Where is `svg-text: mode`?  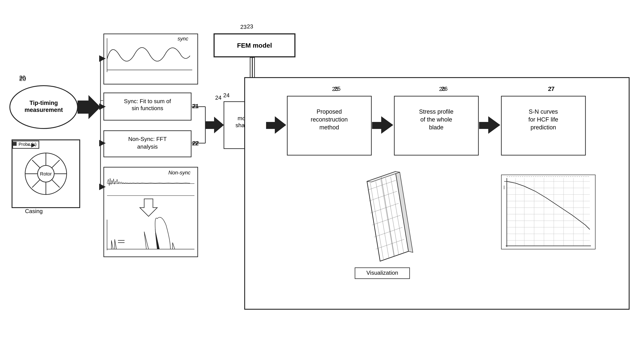
svg-text: mode is located at coordinates (244, 118).